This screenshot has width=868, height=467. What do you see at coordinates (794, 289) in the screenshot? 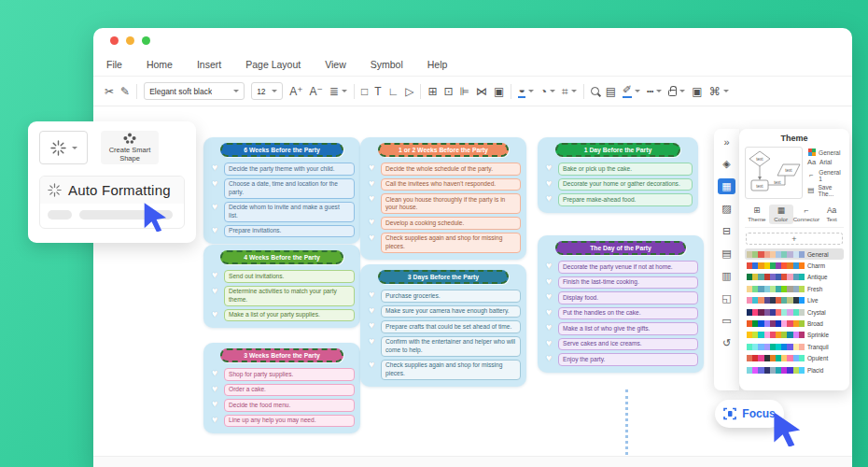
I see `palette-row-fresh: Fresh` at bounding box center [794, 289].